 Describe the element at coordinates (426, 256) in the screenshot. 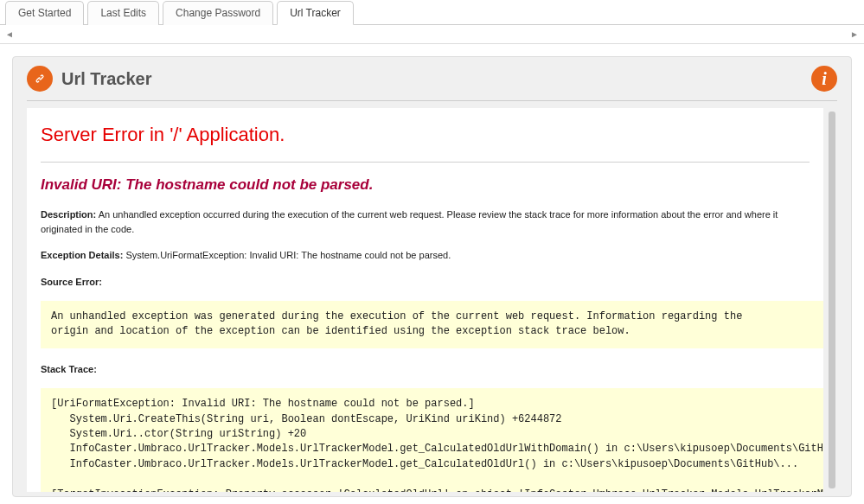

I see `exception-details: Exception Details: System.UriFormatExcep…` at that location.